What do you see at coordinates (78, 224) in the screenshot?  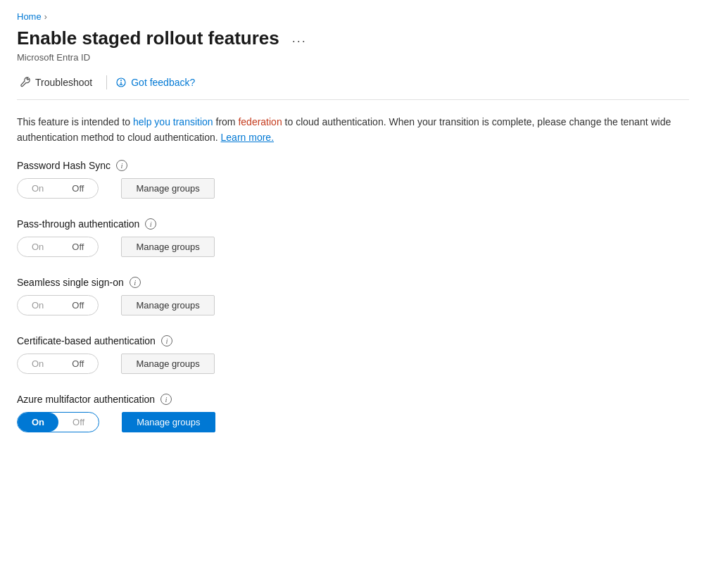 I see `feature-label-pass-through-auth: Pass-through authentication` at bounding box center [78, 224].